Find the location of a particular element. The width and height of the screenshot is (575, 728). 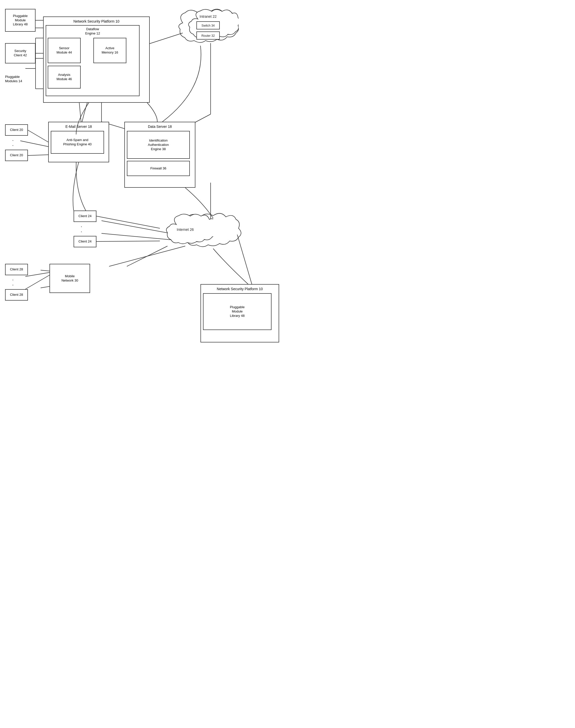

intranet-cloud-label: Intranet 22 Switch 34 Router 32 is located at coordinates (208, 32).